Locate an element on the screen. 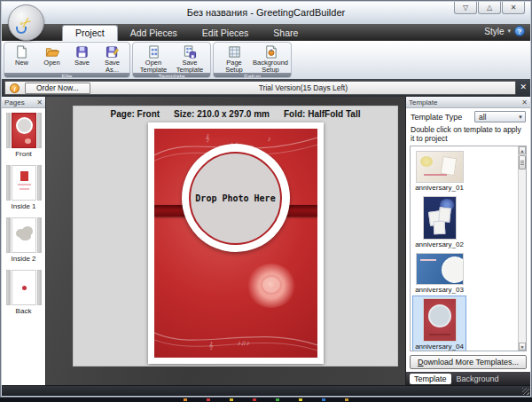 This screenshot has width=532, height=402. background-setup-button: Background Setup is located at coordinates (270, 59).